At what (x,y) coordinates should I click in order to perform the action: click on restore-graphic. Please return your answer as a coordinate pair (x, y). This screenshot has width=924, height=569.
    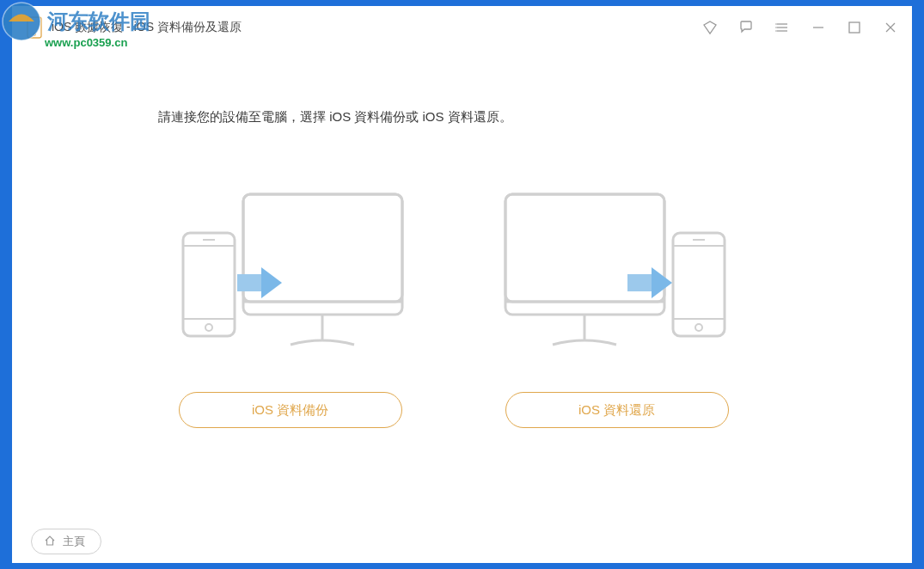
    Looking at the image, I should click on (617, 272).